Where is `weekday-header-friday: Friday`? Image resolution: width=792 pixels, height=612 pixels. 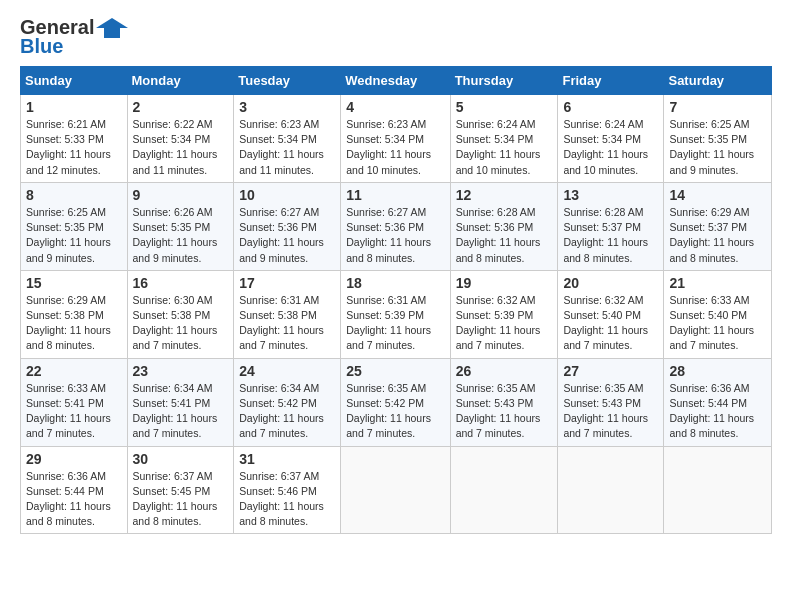
weekday-header-friday: Friday is located at coordinates (611, 81).